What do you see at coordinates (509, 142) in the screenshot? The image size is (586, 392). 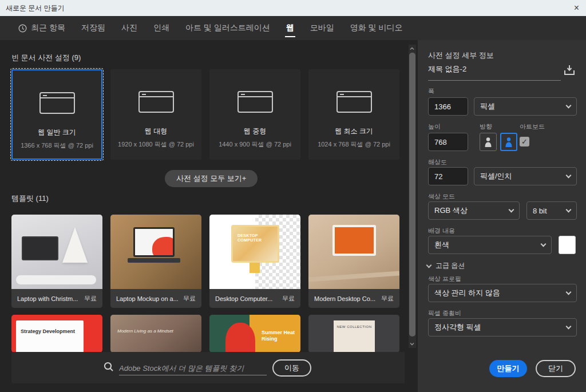 I see `orientation-landscape-button` at bounding box center [509, 142].